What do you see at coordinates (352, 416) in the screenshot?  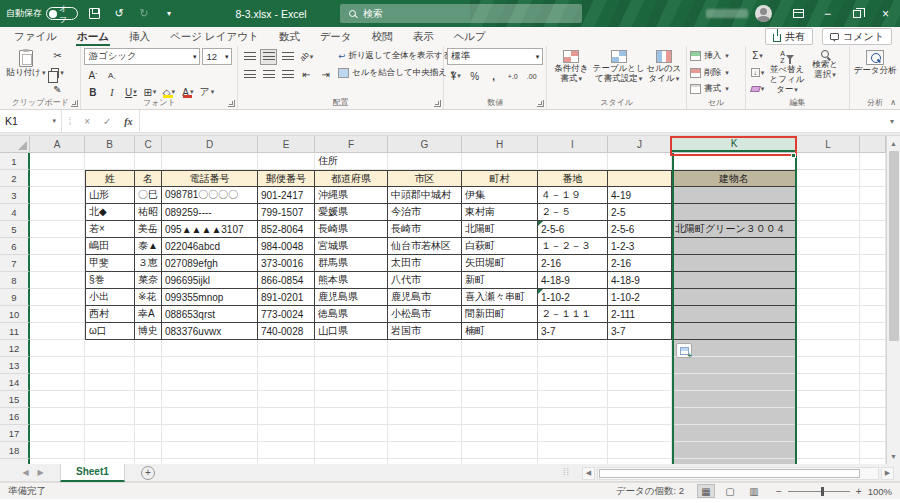 I see `cell-F16` at bounding box center [352, 416].